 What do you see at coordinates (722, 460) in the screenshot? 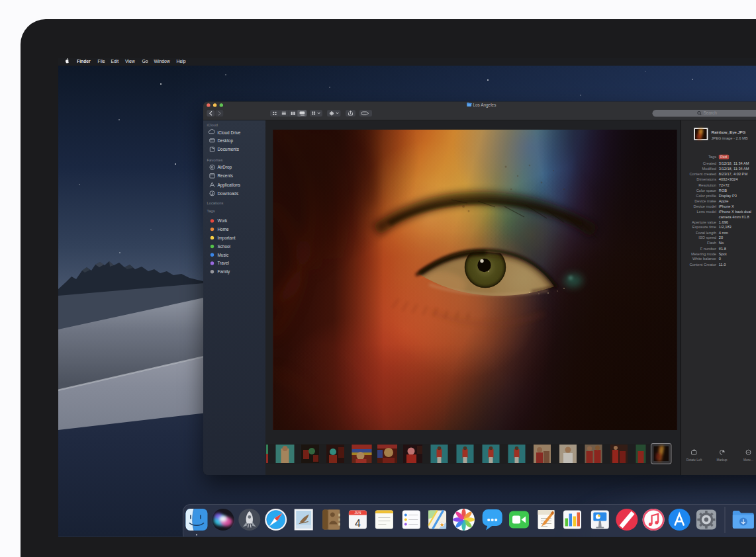
I see `svg-text: Markup` at bounding box center [722, 460].